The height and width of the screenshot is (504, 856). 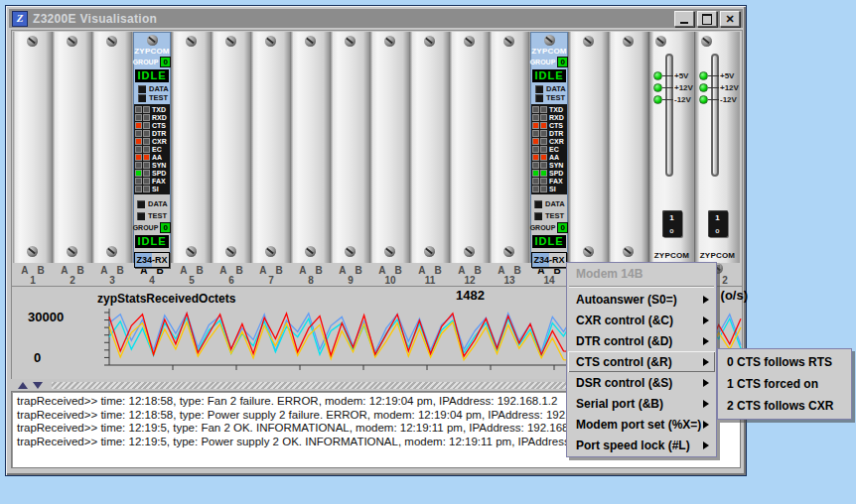 What do you see at coordinates (23, 385) in the screenshot?
I see `splitter-expand-up-icon` at bounding box center [23, 385].